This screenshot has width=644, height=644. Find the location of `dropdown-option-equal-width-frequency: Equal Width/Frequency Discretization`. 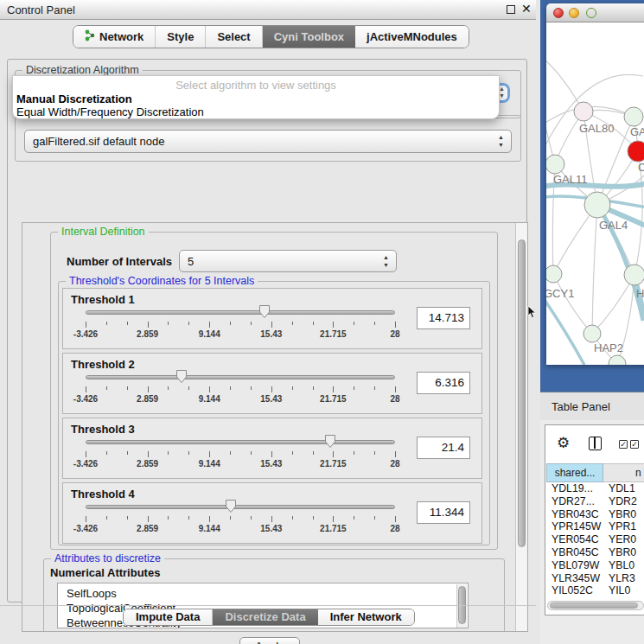

dropdown-option-equal-width-frequency: Equal Width/Frequency Discretization is located at coordinates (111, 112).